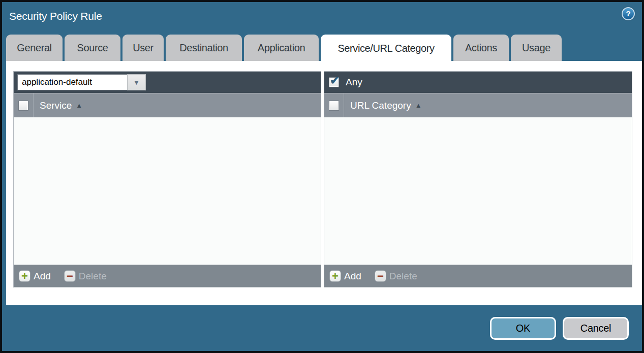 The image size is (644, 353). I want to click on service-column-header-row: Service ▲, so click(167, 105).